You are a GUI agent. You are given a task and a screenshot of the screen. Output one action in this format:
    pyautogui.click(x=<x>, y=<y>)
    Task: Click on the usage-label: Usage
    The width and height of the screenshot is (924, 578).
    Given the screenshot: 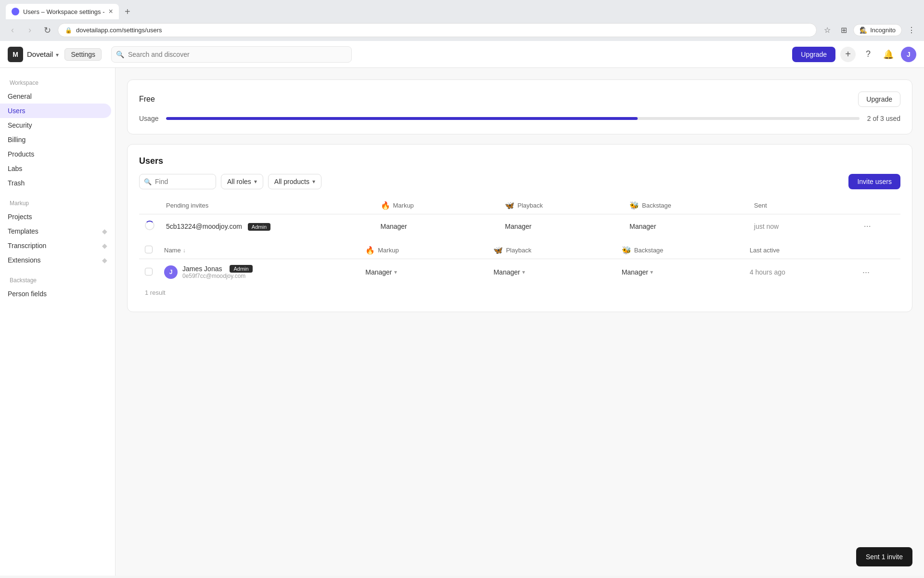 What is the action you would take?
    pyautogui.click(x=149, y=118)
    